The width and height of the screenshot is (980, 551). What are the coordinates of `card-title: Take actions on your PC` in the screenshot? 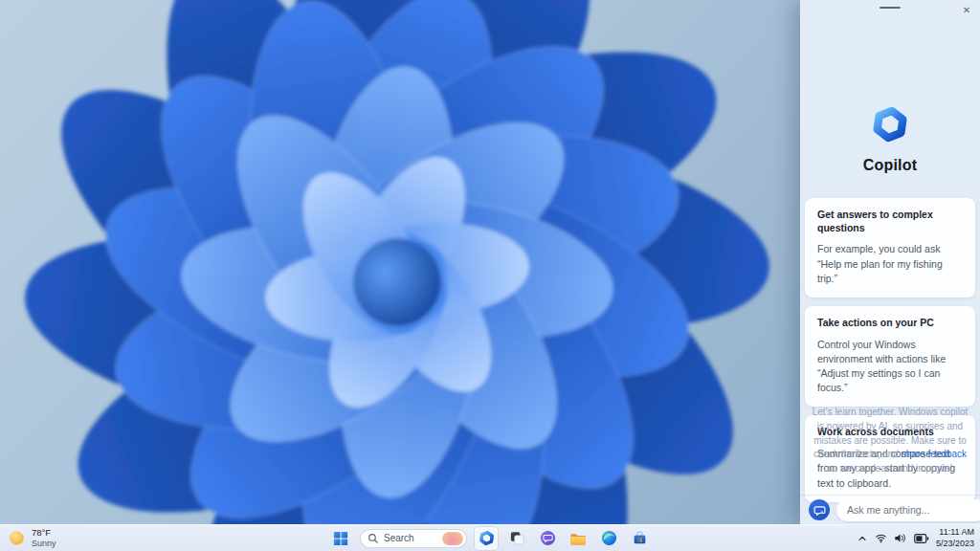 It's located at (890, 323).